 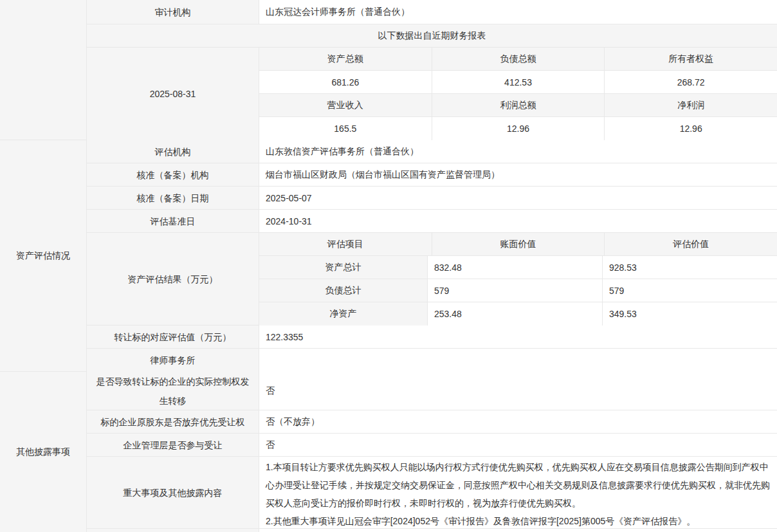 What do you see at coordinates (518, 175) in the screenshot?
I see `field-value-approval-org: 烟台市福山区财政局（烟台市福山区国有资产监督管理局）` at bounding box center [518, 175].